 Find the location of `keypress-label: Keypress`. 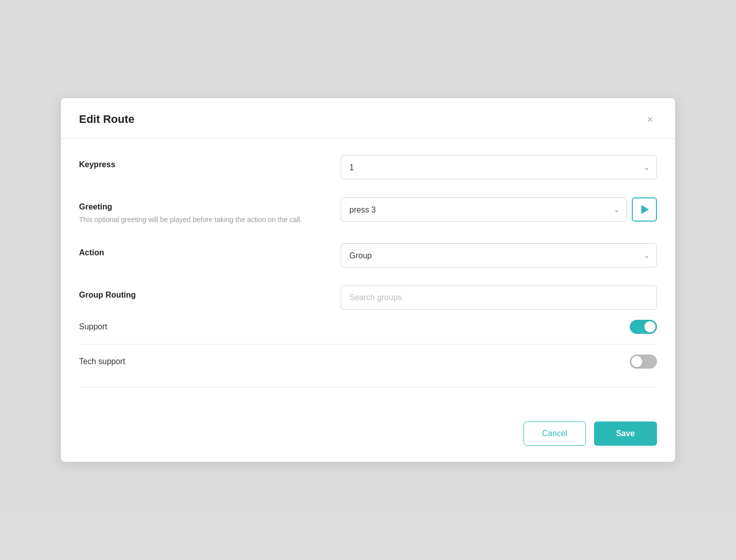

keypress-label: Keypress is located at coordinates (210, 165).